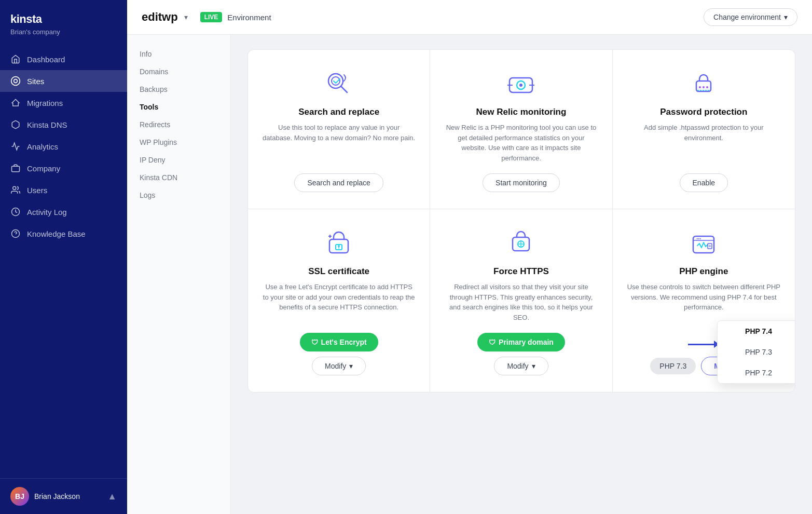 This screenshot has height=514, width=812. What do you see at coordinates (339, 244) in the screenshot?
I see `ssl-icon` at bounding box center [339, 244].